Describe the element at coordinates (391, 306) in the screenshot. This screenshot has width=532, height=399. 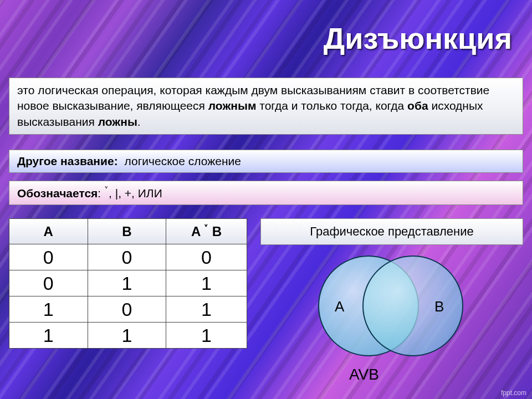
I see `venn-diagram: A B` at that location.